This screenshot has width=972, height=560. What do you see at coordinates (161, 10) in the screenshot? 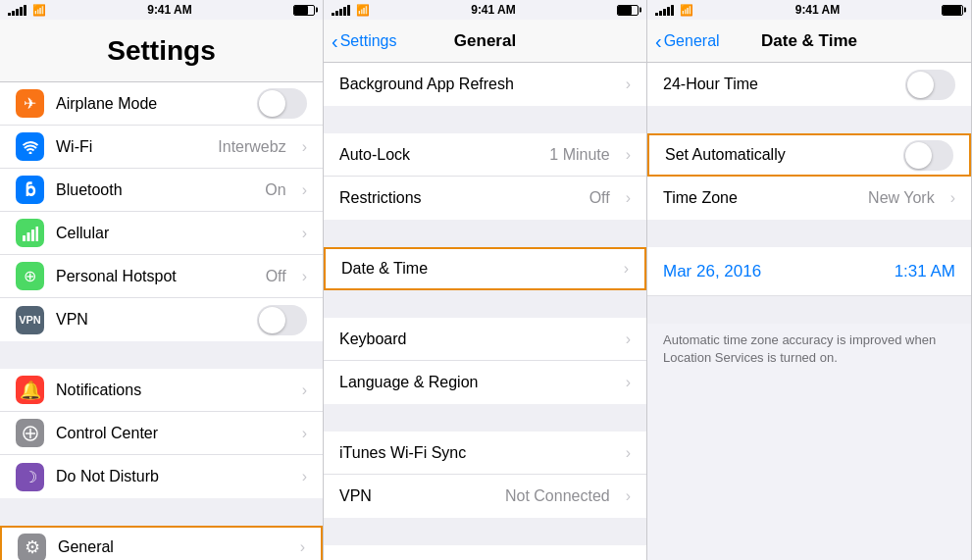
I see `status-bar-1: 📶 9:41 AM` at bounding box center [161, 10].